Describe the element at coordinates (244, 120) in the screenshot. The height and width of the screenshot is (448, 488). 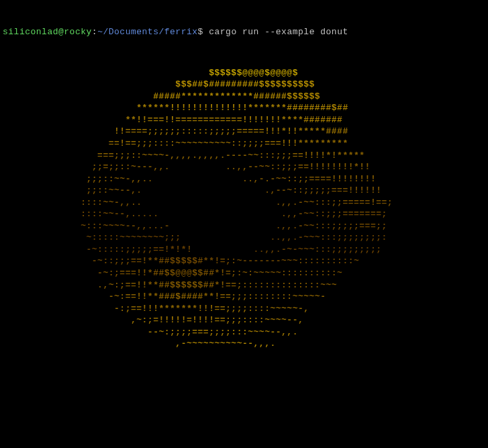
I see `ascii-line: **!!===!!============!!!!!!!****#######` at that location.